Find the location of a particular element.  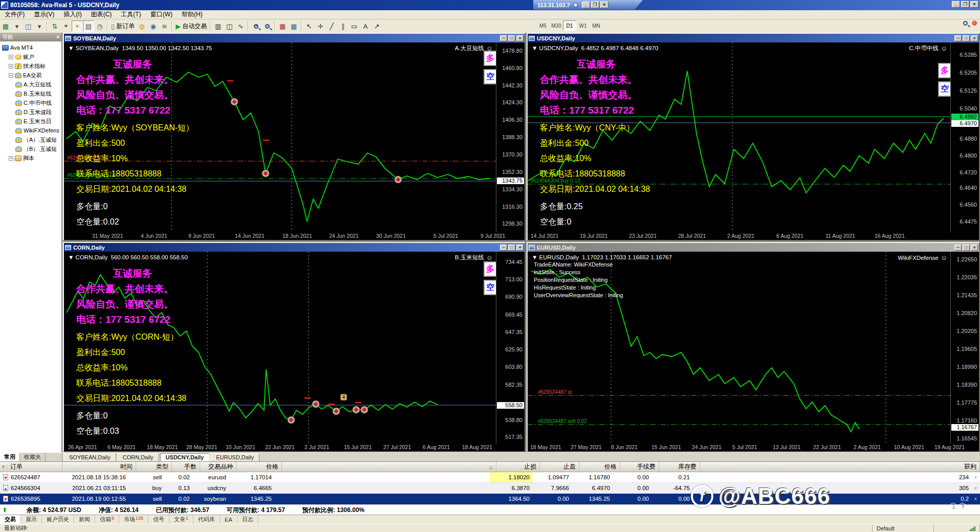

terminal-tab-EA: EA is located at coordinates (229, 520).